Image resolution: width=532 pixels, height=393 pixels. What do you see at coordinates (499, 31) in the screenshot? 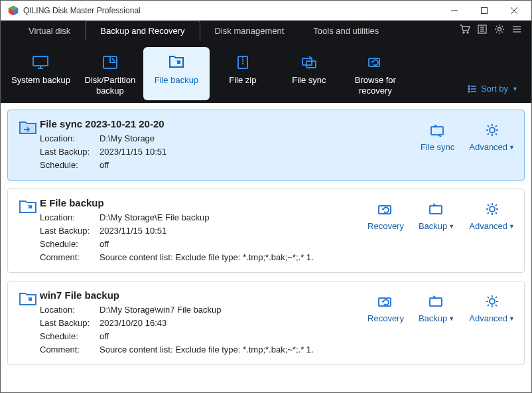
I see `settings-icon` at bounding box center [499, 31].